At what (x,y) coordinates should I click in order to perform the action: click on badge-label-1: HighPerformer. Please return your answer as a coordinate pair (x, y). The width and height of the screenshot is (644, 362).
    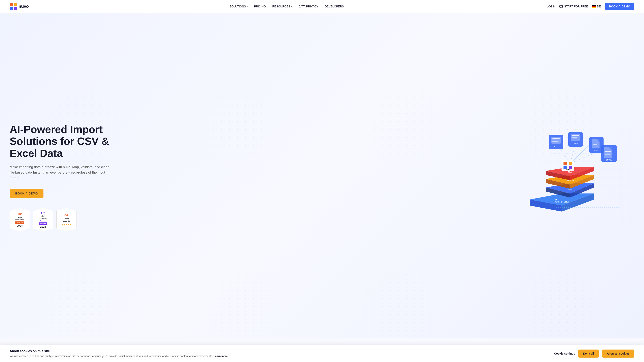
    Looking at the image, I should click on (20, 219).